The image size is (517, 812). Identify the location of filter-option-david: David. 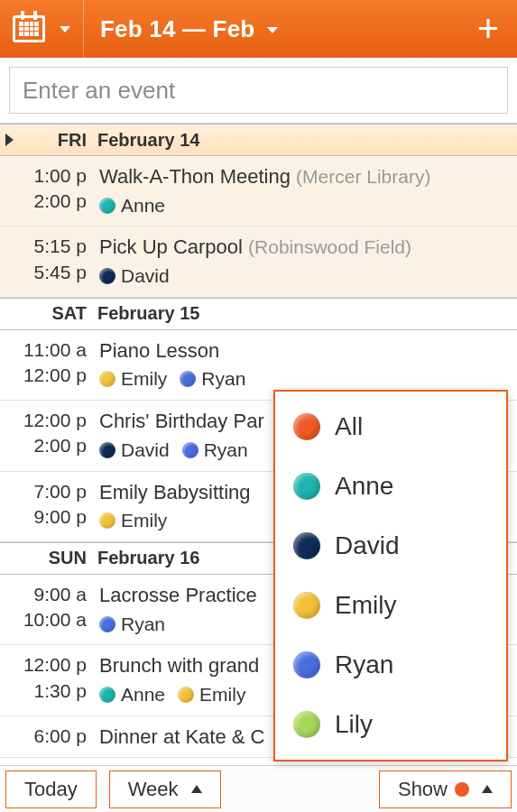
(391, 546).